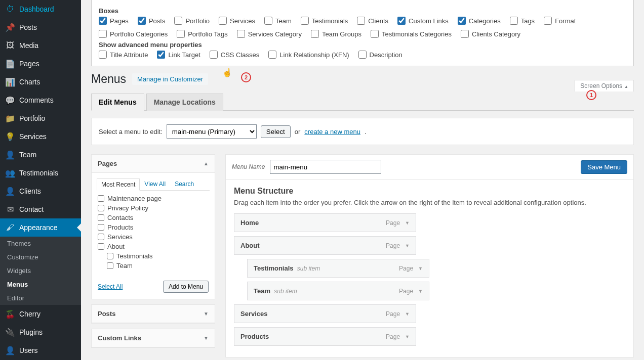 The width and height of the screenshot is (644, 360). What do you see at coordinates (41, 46) in the screenshot?
I see `sidebar-item-media: 🖼Media` at bounding box center [41, 46].